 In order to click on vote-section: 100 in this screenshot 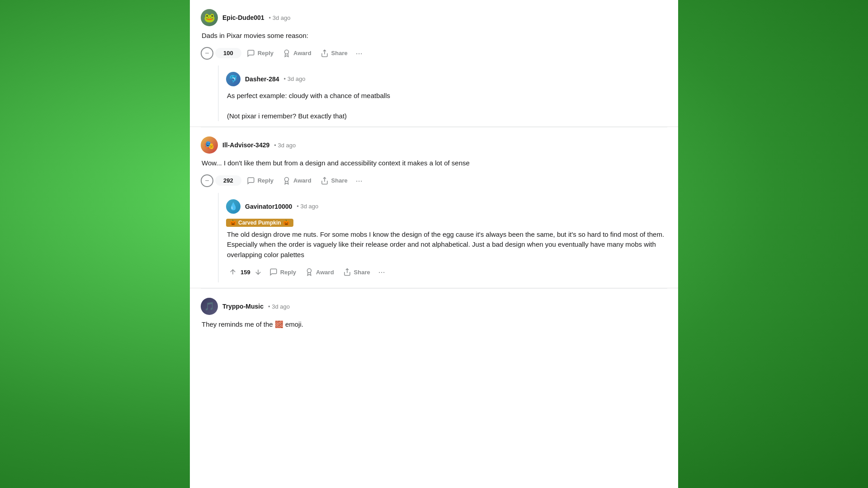, I will do `click(228, 53)`.